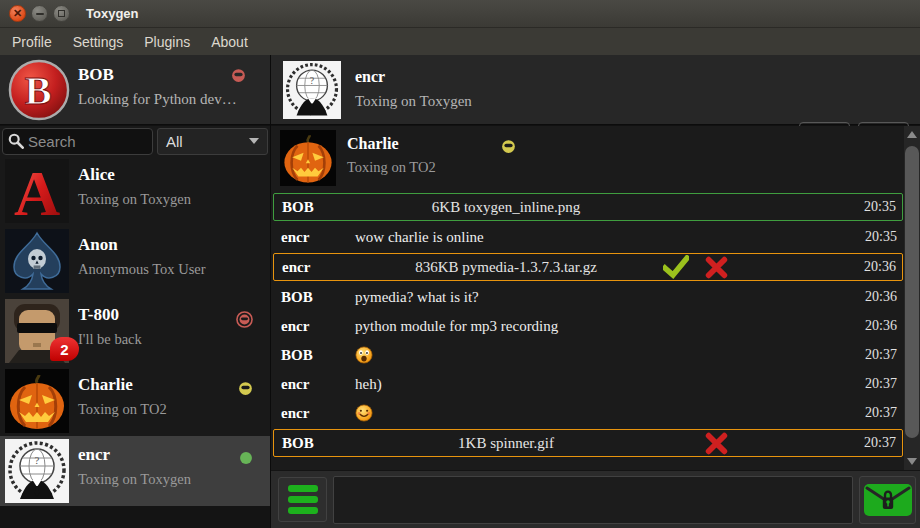 The image size is (920, 528). What do you see at coordinates (593, 500) in the screenshot?
I see `message-input` at bounding box center [593, 500].